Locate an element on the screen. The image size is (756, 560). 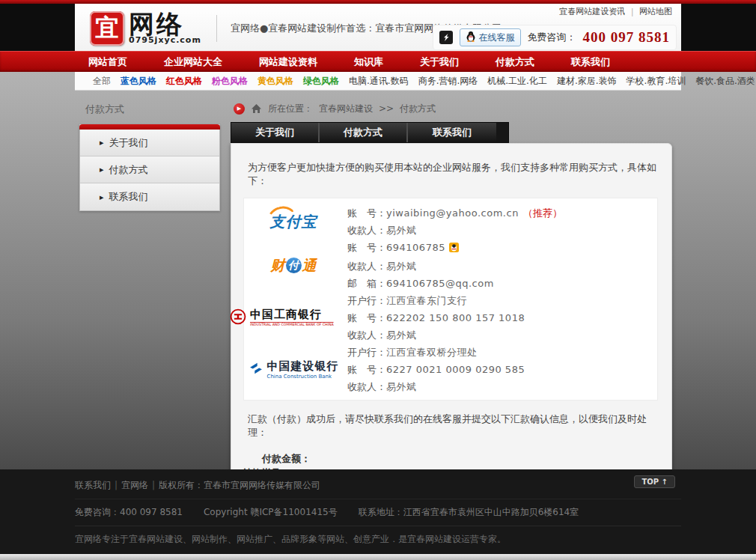
payment-line: 账 号：694106785 is located at coordinates (502, 249).